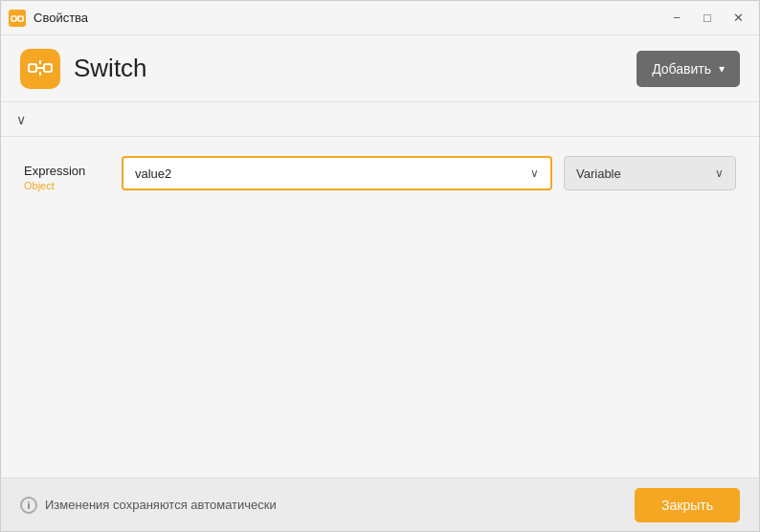 This screenshot has height=532, width=760. I want to click on expression-label: Expression Object, so click(67, 174).